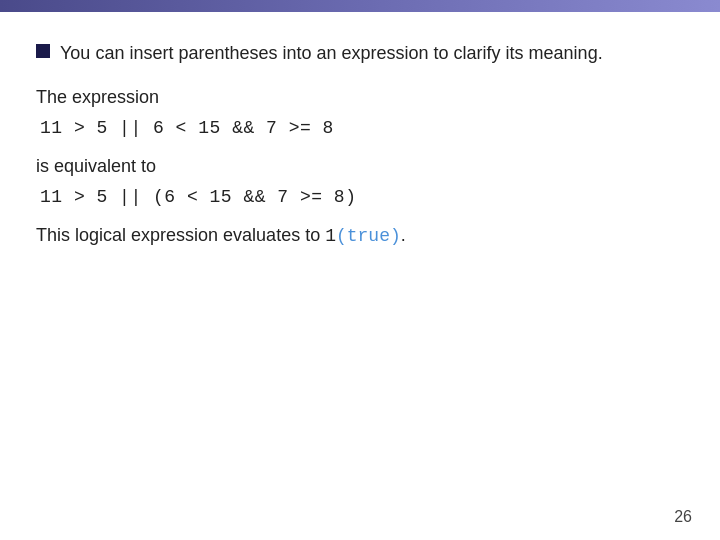  Describe the element at coordinates (330, 236) in the screenshot. I see `conclusion-code-value: 1` at that location.